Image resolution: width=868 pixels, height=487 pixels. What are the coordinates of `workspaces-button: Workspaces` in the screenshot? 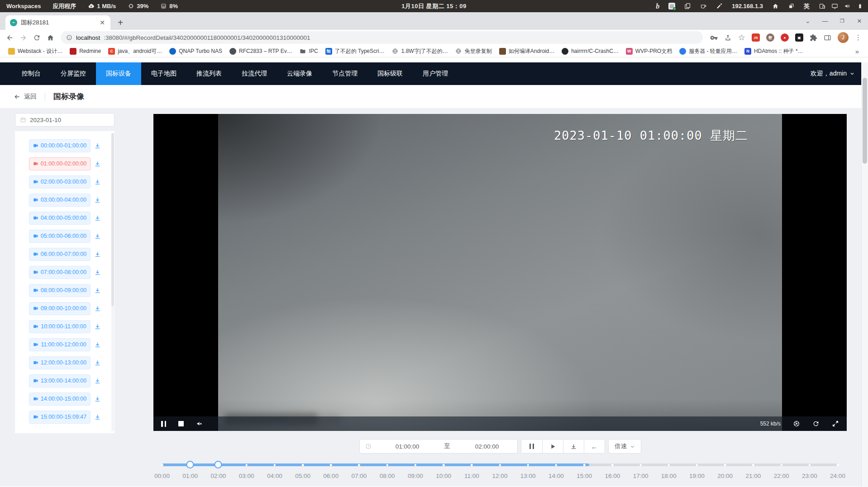 It's located at (24, 6).